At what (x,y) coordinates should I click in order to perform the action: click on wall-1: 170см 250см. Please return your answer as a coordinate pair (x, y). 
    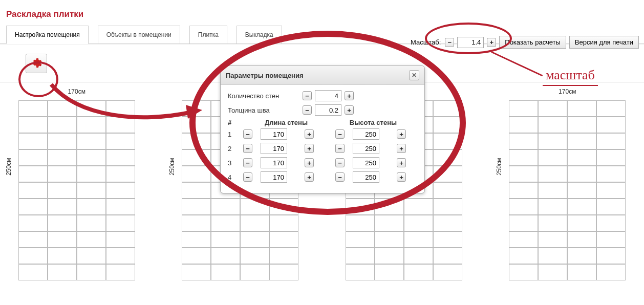
    Looking at the image, I should click on (77, 184).